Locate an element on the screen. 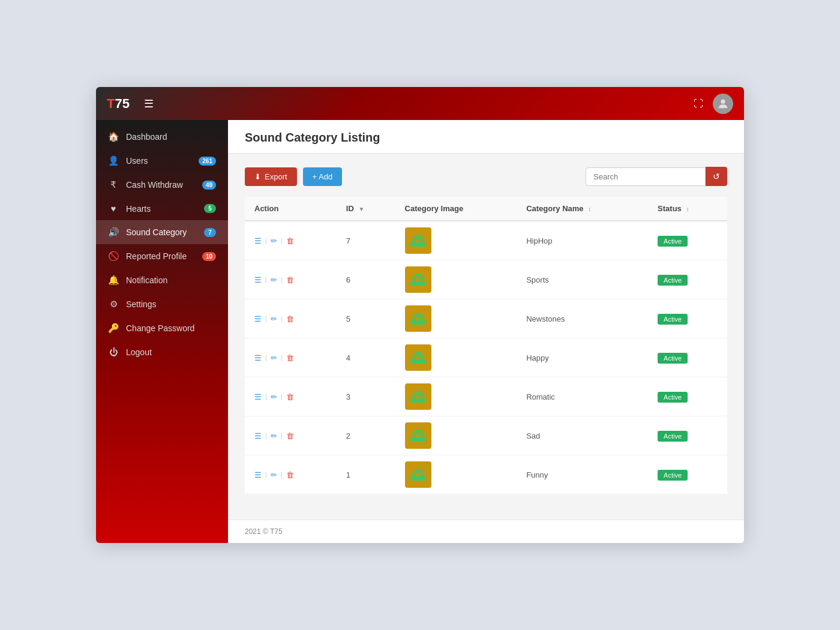 This screenshot has width=840, height=630. table-row: ☰ | ✏ | 🗑 5 Newstones A is located at coordinates (486, 319).